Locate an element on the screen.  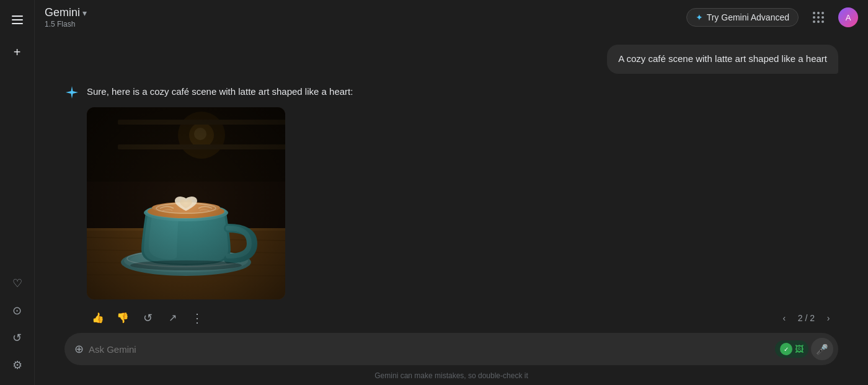
image-gen-check-icon: ✓ is located at coordinates (786, 350).